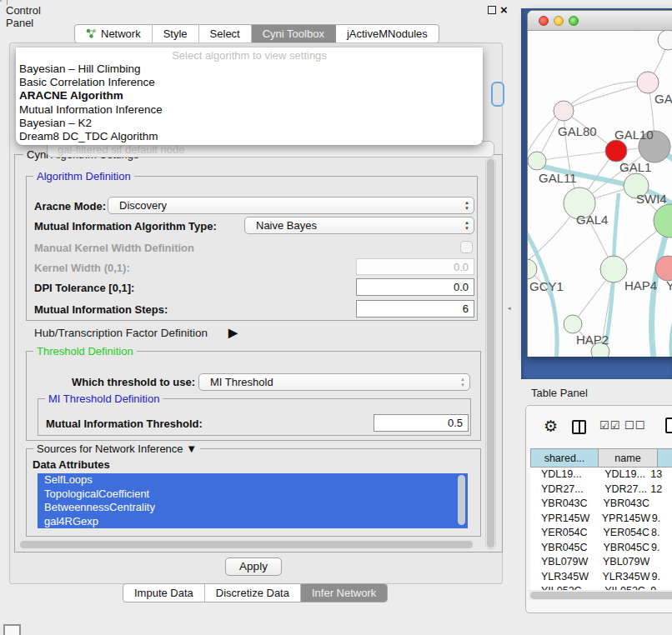 Image resolution: width=672 pixels, height=635 pixels. Describe the element at coordinates (579, 427) in the screenshot. I see `column-layout-icon` at that location.